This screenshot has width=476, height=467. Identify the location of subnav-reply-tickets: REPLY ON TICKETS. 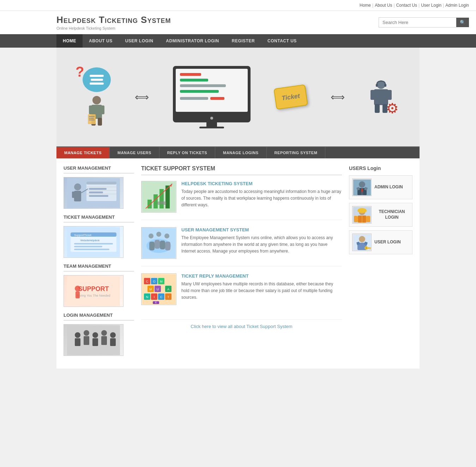
(187, 153).